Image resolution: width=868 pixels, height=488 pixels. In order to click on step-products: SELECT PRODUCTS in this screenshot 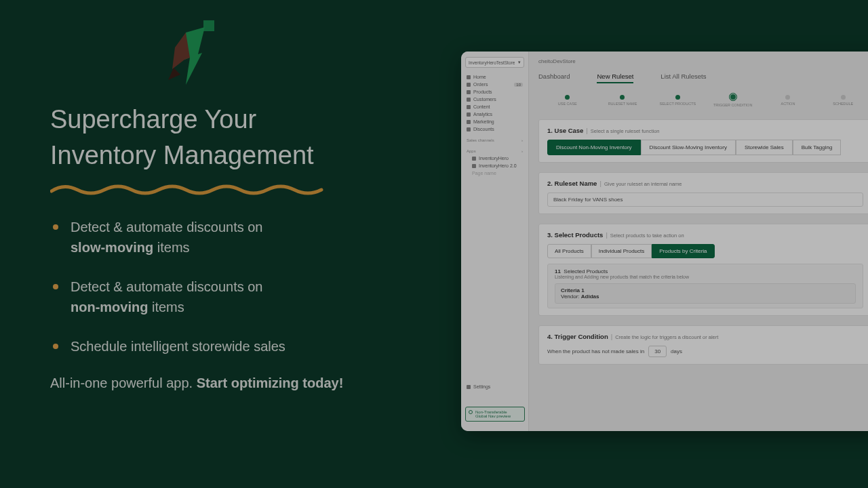, I will do `click(678, 100)`.